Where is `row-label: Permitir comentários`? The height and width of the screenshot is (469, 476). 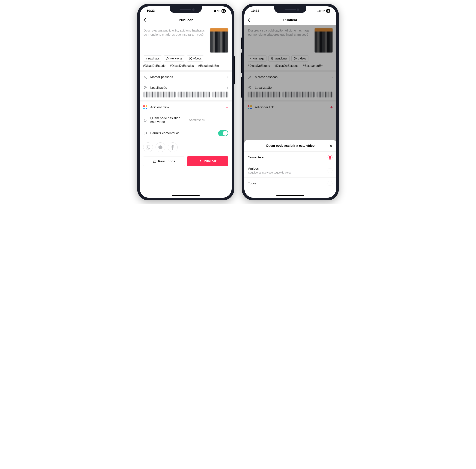 row-label: Permitir comentários is located at coordinates (183, 133).